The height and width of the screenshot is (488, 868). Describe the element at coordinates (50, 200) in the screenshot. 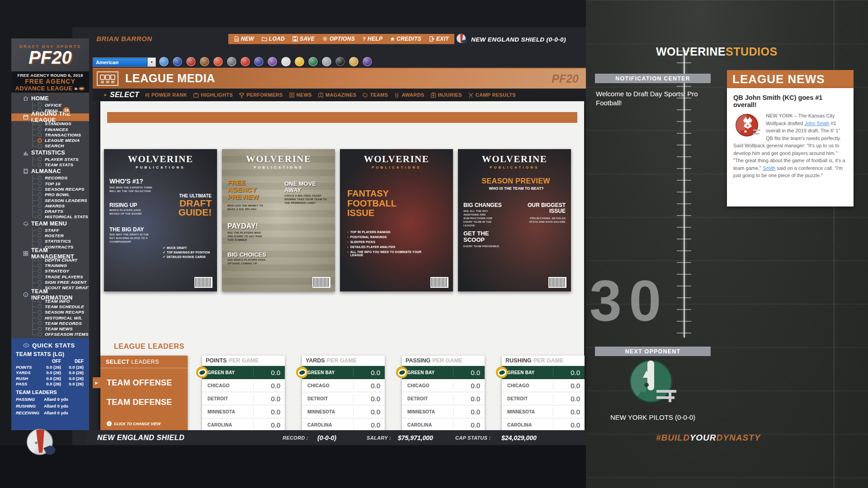

I see `sidebar-item-season-leaders: SEASON LEADERS` at that location.